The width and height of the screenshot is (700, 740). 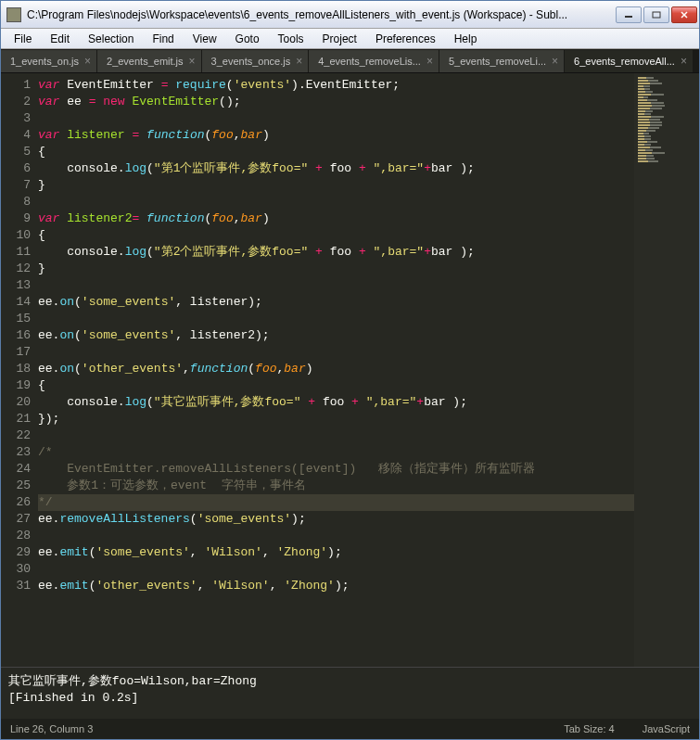 I want to click on code-line: });, so click(x=336, y=419).